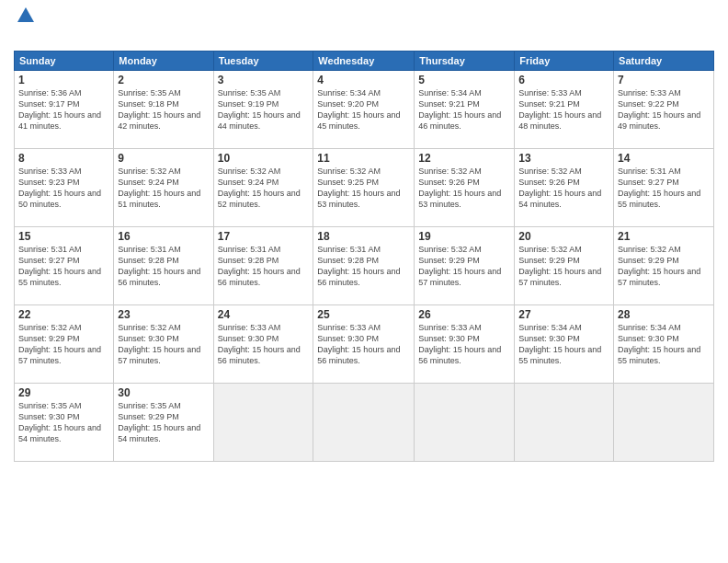 The height and width of the screenshot is (563, 728). Describe the element at coordinates (164, 315) in the screenshot. I see `day-number: 23` at that location.